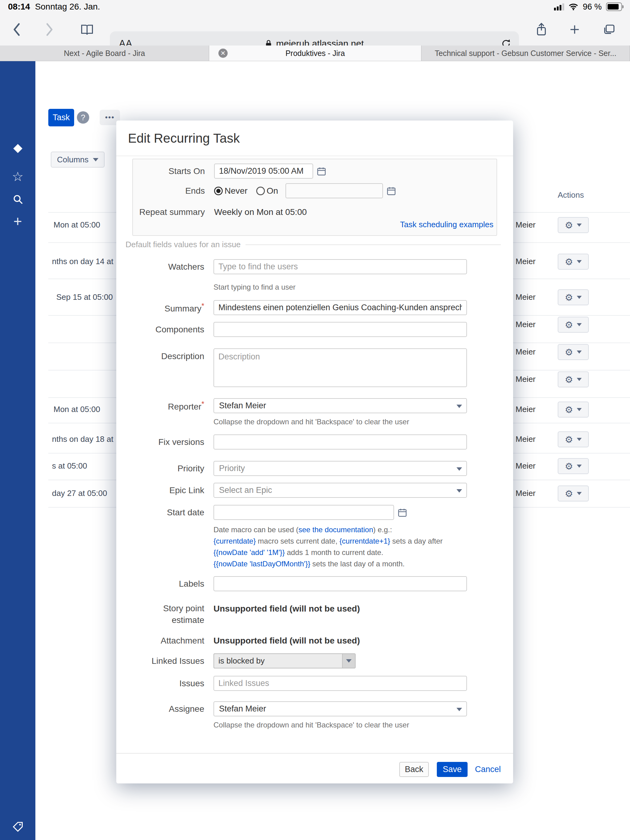 This screenshot has width=630, height=840. What do you see at coordinates (340, 267) in the screenshot?
I see `watchers-input` at bounding box center [340, 267].